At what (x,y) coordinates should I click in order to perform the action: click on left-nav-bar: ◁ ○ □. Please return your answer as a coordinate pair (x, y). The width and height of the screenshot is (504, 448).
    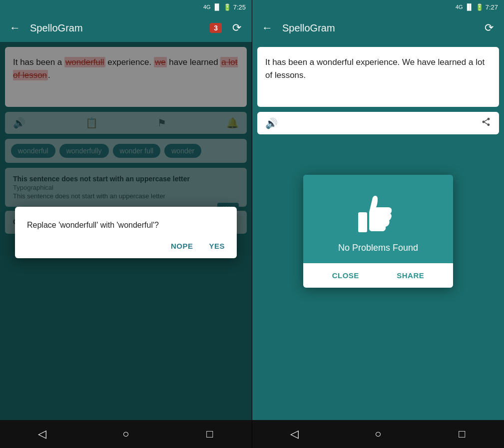
    Looking at the image, I should click on (126, 434).